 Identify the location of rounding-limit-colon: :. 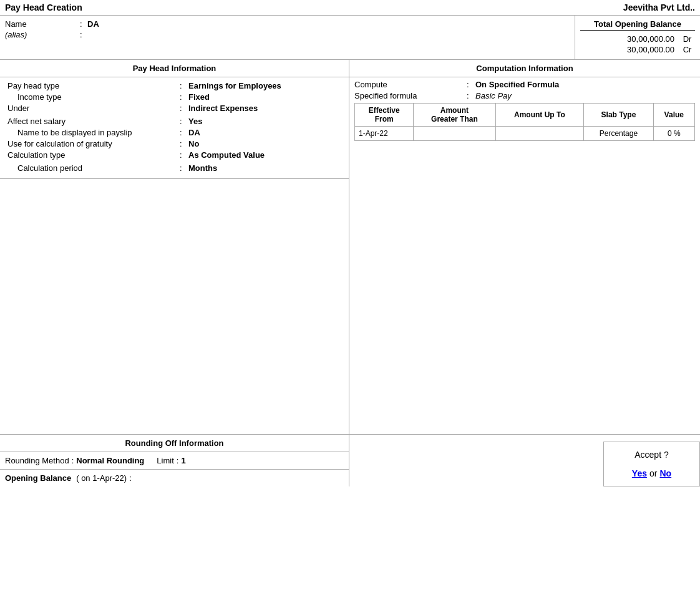
(178, 460).